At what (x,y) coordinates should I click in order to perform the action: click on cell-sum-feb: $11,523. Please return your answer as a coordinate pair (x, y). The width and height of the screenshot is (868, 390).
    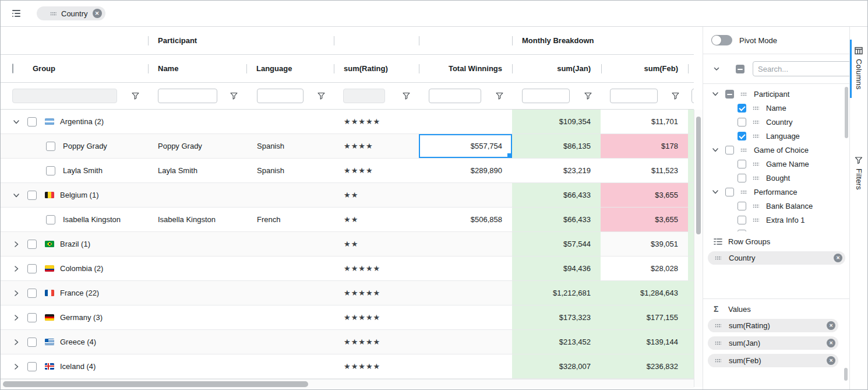
    Looking at the image, I should click on (644, 170).